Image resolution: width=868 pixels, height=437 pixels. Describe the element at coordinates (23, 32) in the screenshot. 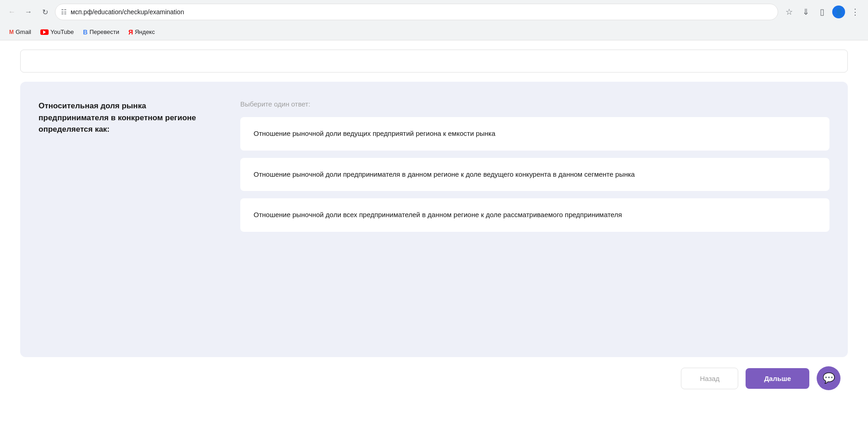

I see `bookmark-gmail-label: Gmail` at that location.